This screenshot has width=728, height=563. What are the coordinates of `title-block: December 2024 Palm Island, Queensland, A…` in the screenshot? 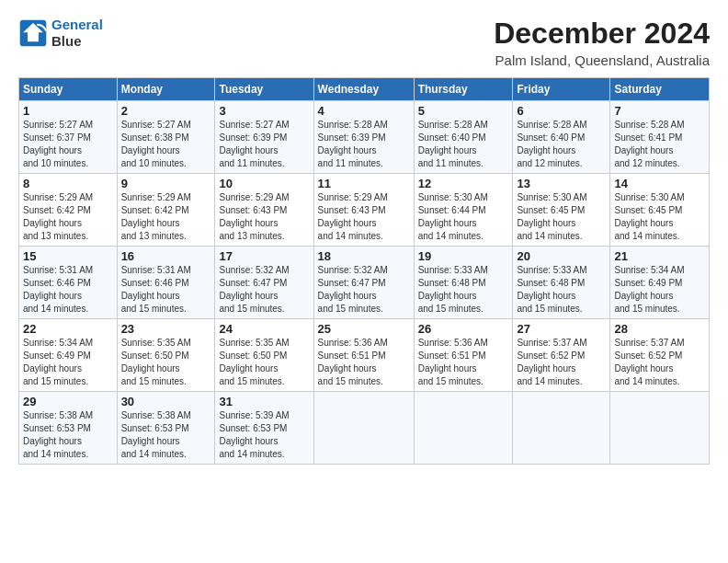 It's located at (601, 42).